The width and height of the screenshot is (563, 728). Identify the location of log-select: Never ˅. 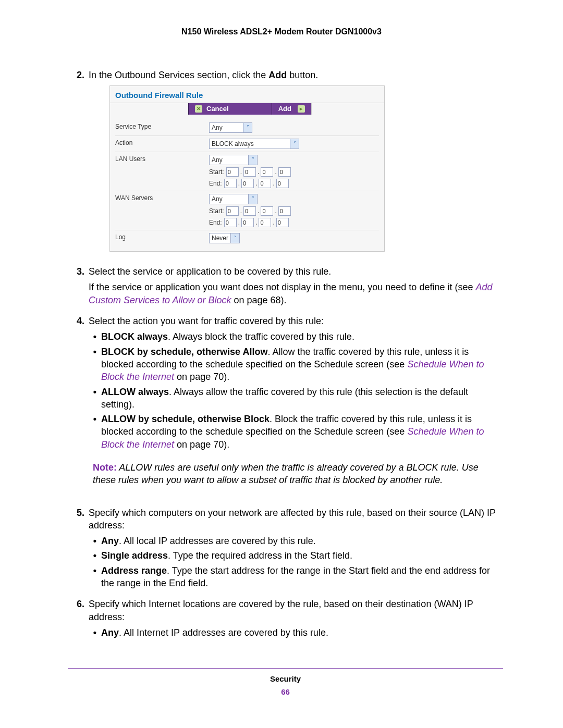
(224, 238).